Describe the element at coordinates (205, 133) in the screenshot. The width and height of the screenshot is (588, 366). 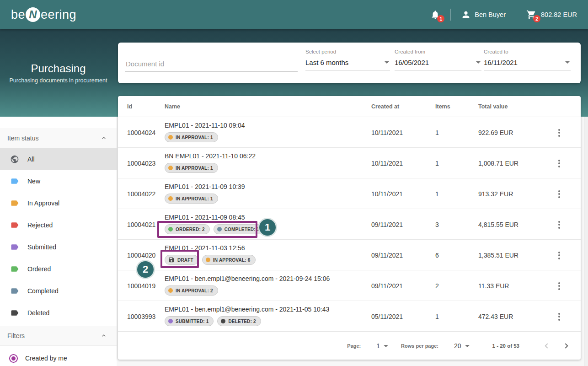
I see `document-name-cell: EMPL01 - 2021-11-10 09:04 IN APPROVAL: 1` at that location.